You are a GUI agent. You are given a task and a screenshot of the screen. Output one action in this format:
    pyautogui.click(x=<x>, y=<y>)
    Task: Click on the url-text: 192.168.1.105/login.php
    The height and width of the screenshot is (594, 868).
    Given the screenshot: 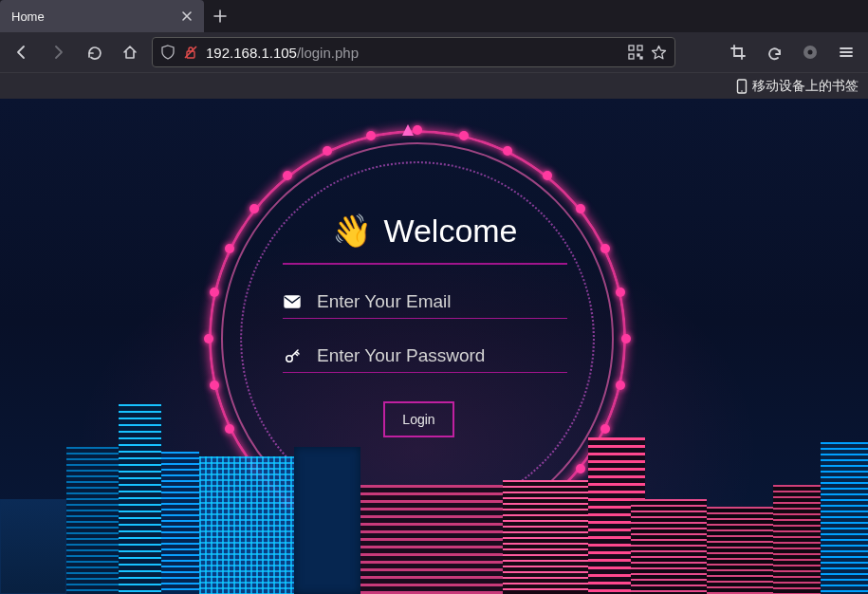 What is the action you would take?
    pyautogui.click(x=414, y=53)
    